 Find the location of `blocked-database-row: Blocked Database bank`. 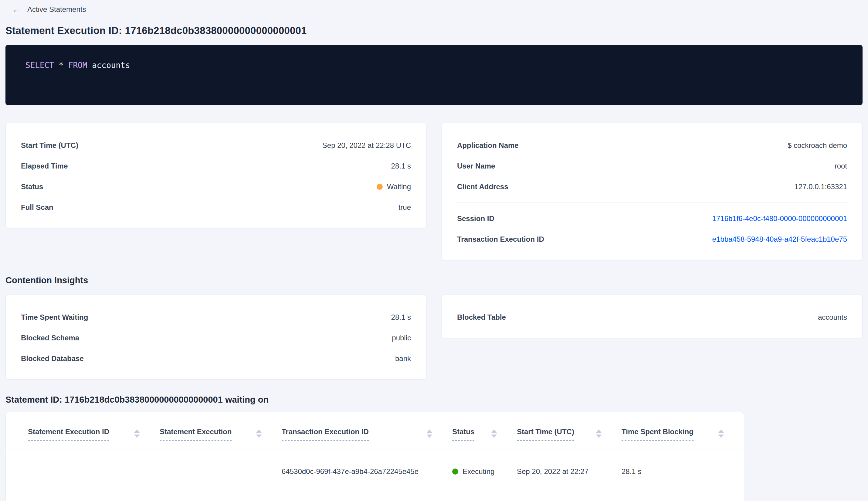

blocked-database-row: Blocked Database bank is located at coordinates (216, 359).